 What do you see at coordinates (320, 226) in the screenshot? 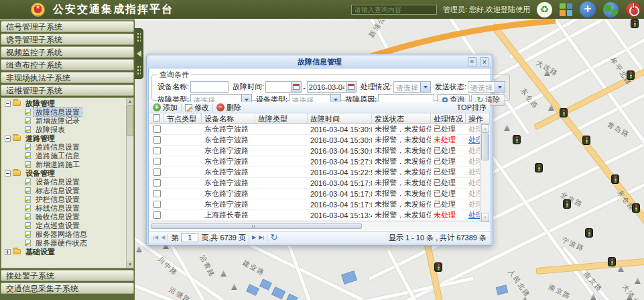
I see `table-horizontal-scrollbar` at bounding box center [320, 226].